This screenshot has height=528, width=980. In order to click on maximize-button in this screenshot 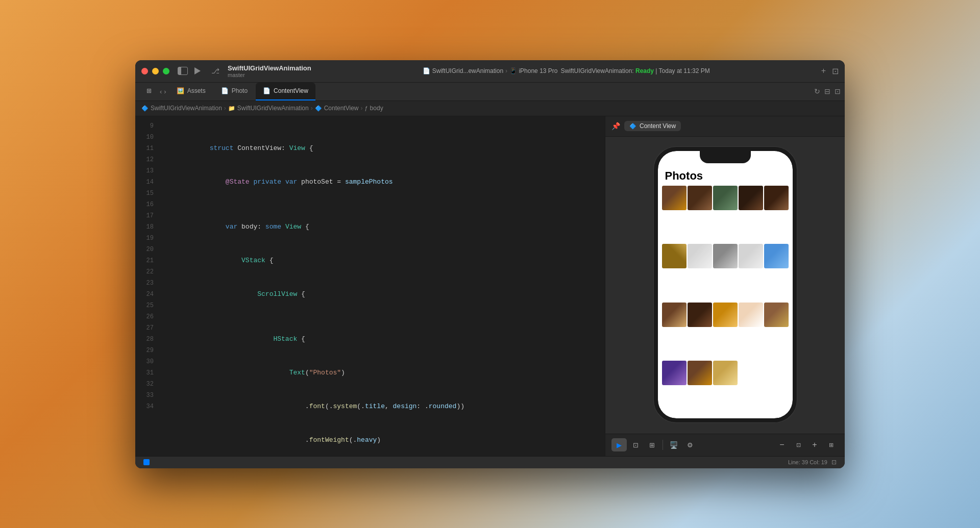, I will do `click(166, 71)`.